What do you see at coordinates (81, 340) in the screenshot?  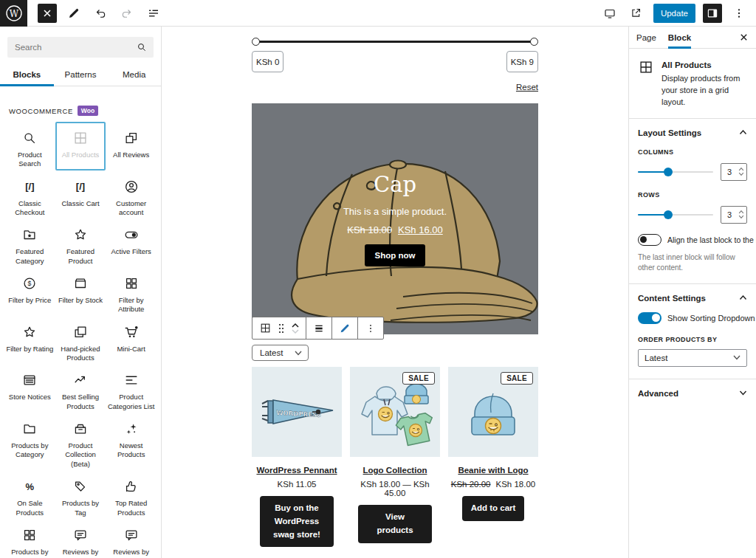 I see `block-item-hand-picked-products: Hand-picked Products` at bounding box center [81, 340].